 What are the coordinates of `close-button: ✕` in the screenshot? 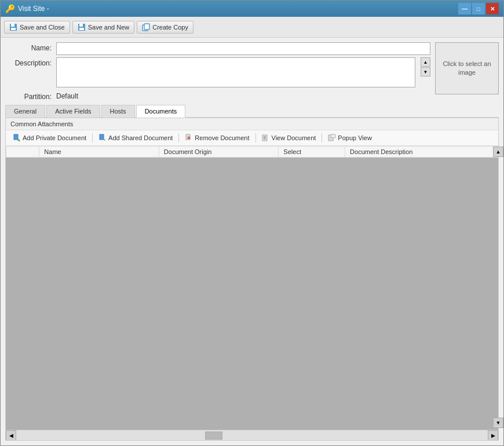 It's located at (492, 9).